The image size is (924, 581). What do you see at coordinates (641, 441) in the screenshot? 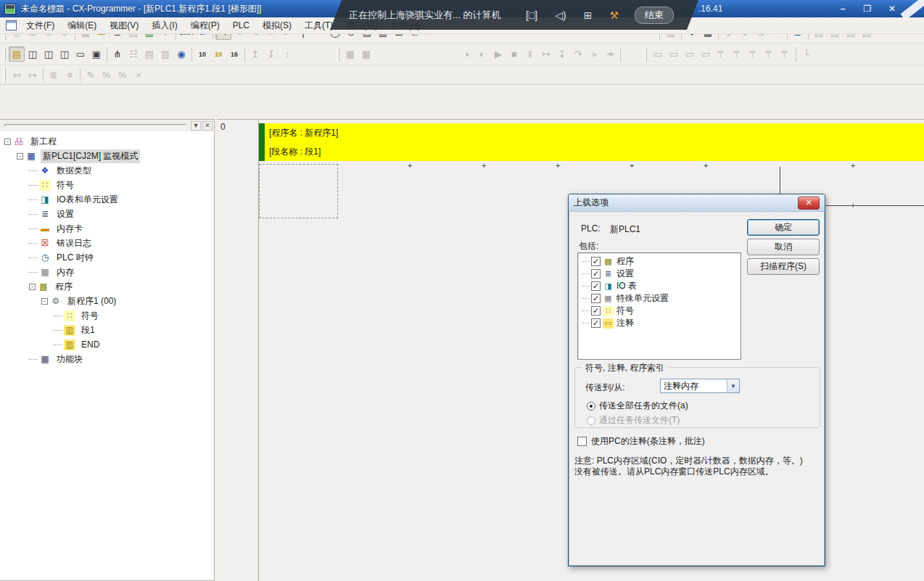
I see `use-pc-comments-checkbox: ✓ 使用PC的注释(条注释，批注)` at bounding box center [641, 441].